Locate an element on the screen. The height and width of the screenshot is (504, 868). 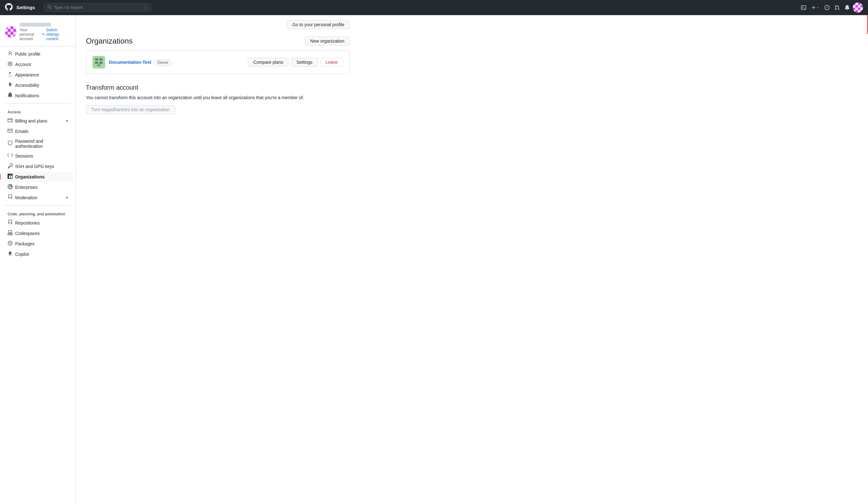
transform-button: Turn Nagadharshini into an organization is located at coordinates (131, 110).